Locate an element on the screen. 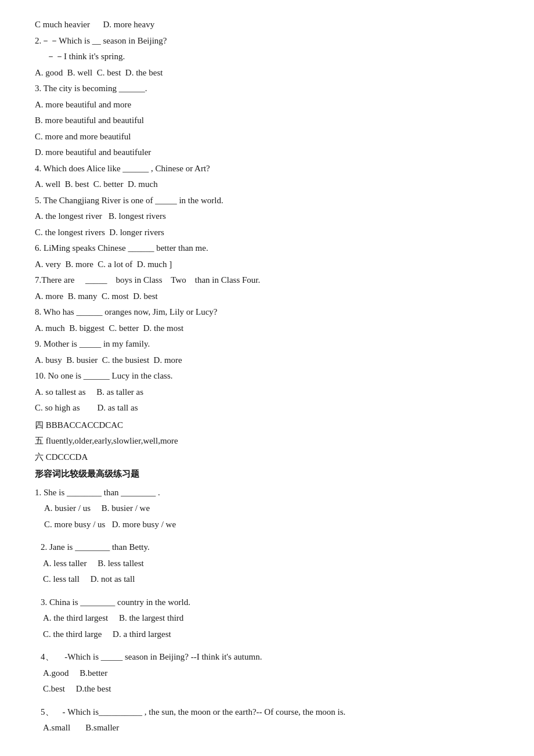  line-q5-cd: C. the longest rivers D. longer rivers is located at coordinates (267, 233).